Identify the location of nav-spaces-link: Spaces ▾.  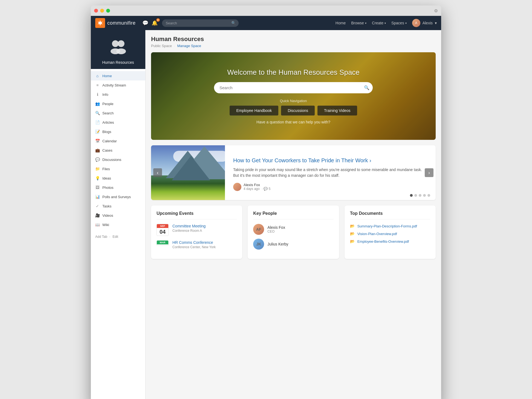
(399, 23).